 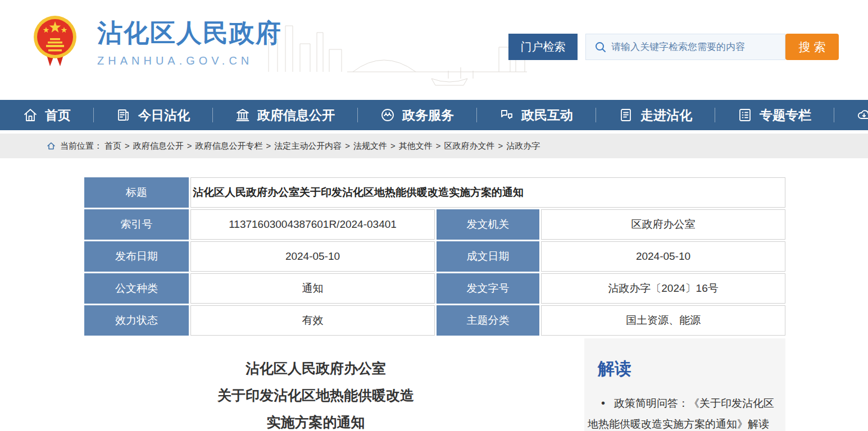 I want to click on breadcrumb: 当前位置： 首页 政府信息公开 政府信息公开专栏 法定主动公开内容 法规文件 其…, so click(x=434, y=146).